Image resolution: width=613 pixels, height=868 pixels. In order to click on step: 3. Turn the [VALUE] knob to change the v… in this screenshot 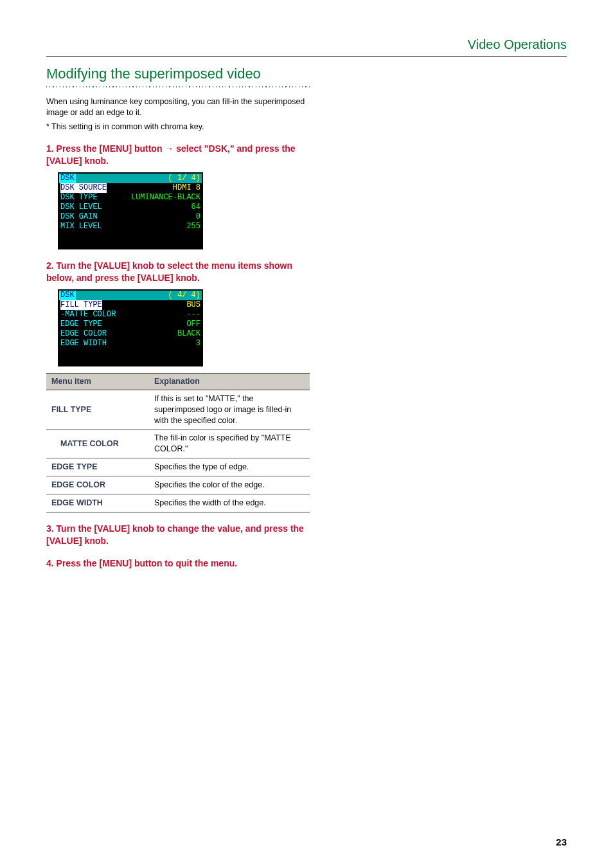, I will do `click(178, 535)`.